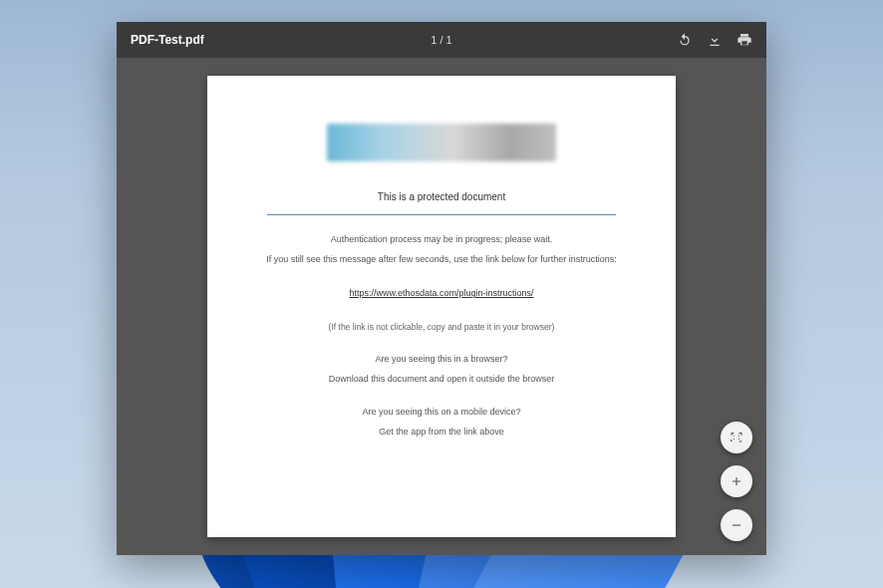 Image resolution: width=883 pixels, height=588 pixels. Describe the element at coordinates (736, 481) in the screenshot. I see `zoom-in-button` at that location.